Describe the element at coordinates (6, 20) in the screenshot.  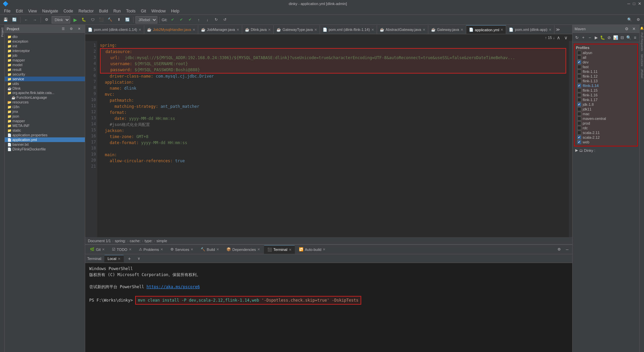
I see `save-button: 💾` at that location.